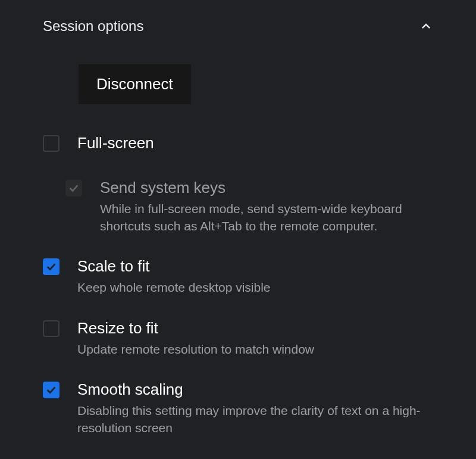  I want to click on option-smooth-scaling: Smooth scaling Disabling this setting ma…, so click(238, 408).